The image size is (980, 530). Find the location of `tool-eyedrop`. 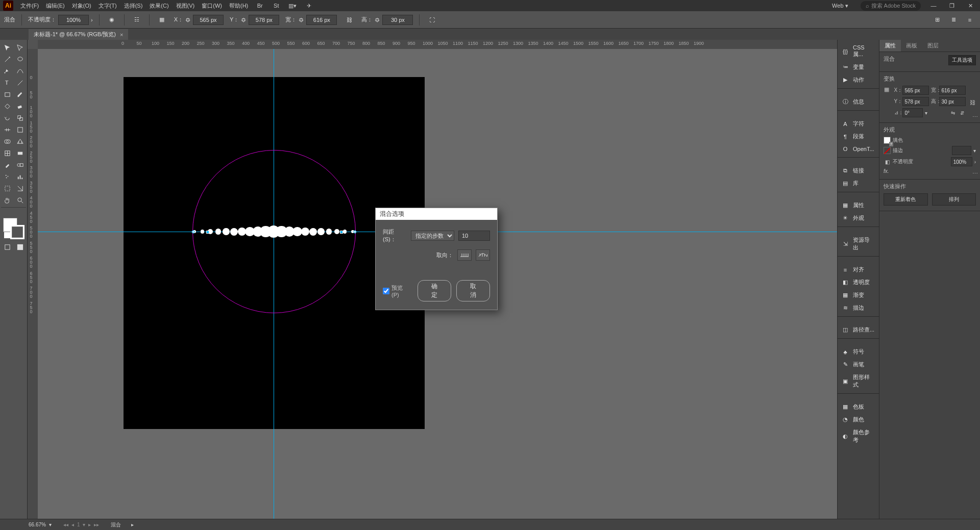

tool-eyedrop is located at coordinates (7, 165).